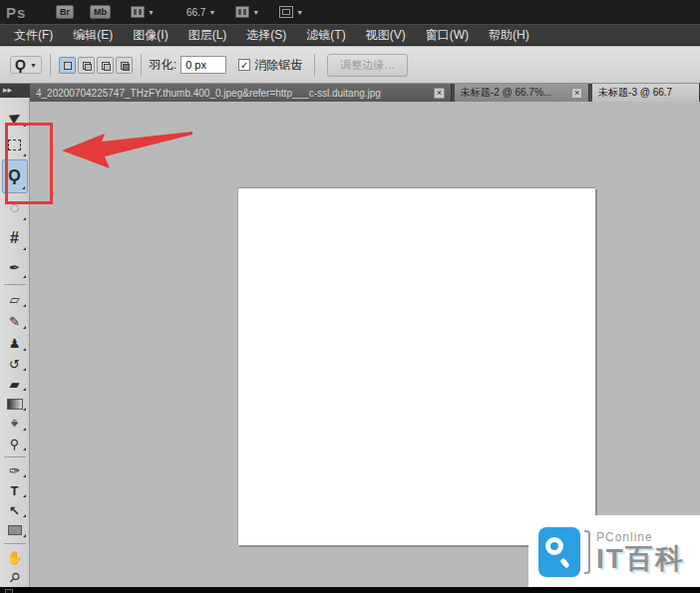  What do you see at coordinates (14, 470) in the screenshot?
I see `pen-icon: ✑` at bounding box center [14, 470].